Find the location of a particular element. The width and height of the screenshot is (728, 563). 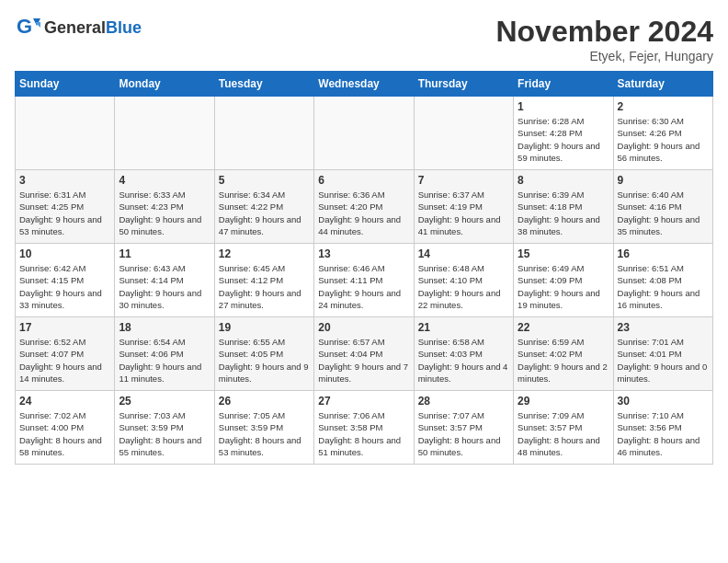

header: G GeneralBlue November 2024 Etyek, Fejer… is located at coordinates (364, 39).